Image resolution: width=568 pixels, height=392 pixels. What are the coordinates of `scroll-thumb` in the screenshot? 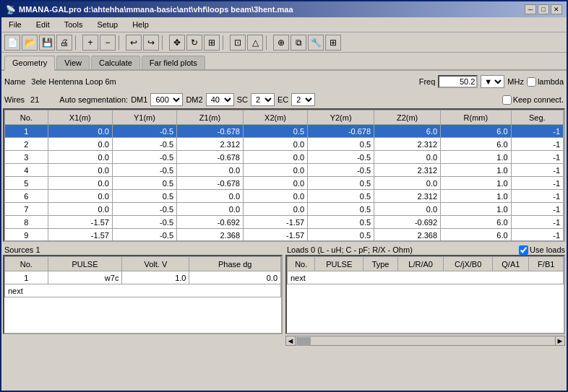 It's located at (304, 341).